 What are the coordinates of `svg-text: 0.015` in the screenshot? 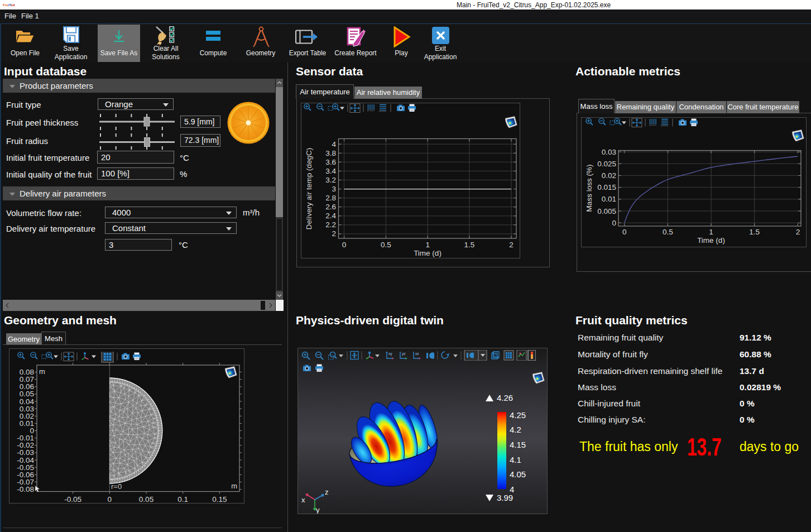 It's located at (607, 188).